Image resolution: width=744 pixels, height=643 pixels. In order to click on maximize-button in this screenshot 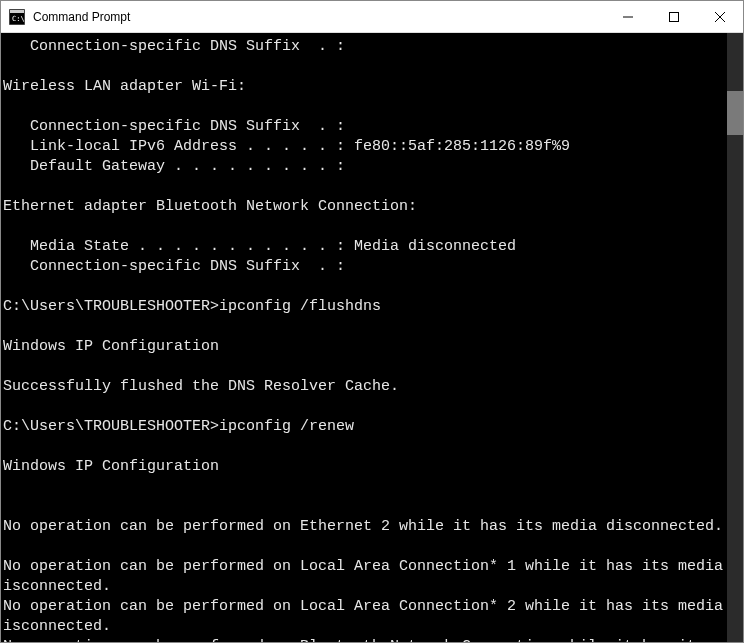, I will do `click(674, 16)`.